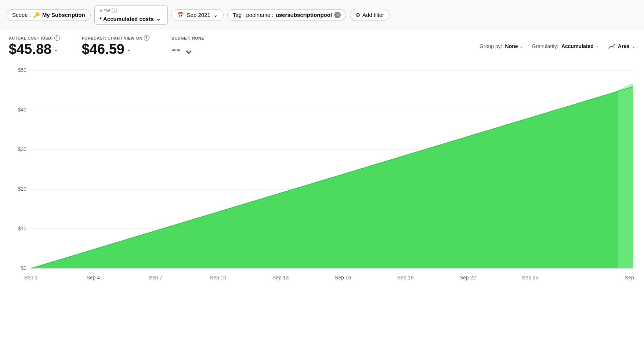  What do you see at coordinates (37, 15) in the screenshot?
I see `key-icon: 🔑` at bounding box center [37, 15].